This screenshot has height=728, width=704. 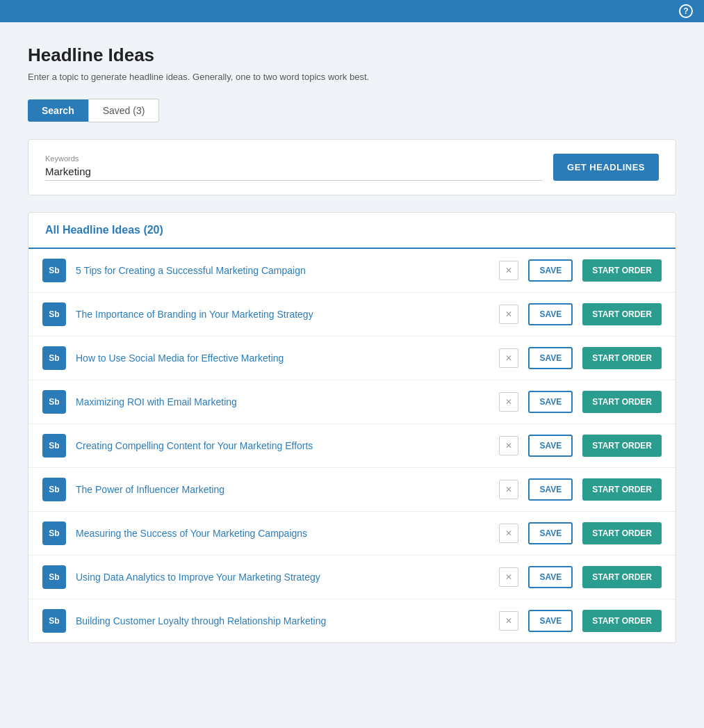 What do you see at coordinates (293, 159) in the screenshot?
I see `keywords-label: Keywords` at bounding box center [293, 159].